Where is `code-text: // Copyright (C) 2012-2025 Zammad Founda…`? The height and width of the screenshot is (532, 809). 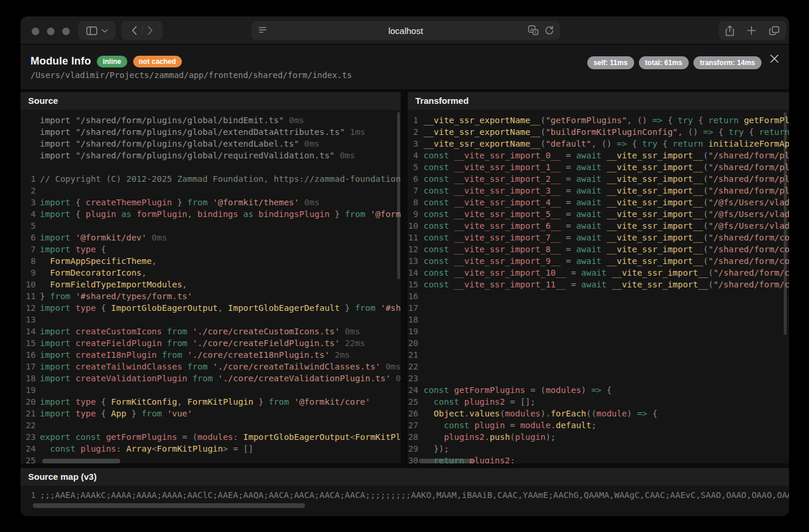 code-text: // Copyright (C) 2012-2025 Zammad Founda… is located at coordinates (221, 179).